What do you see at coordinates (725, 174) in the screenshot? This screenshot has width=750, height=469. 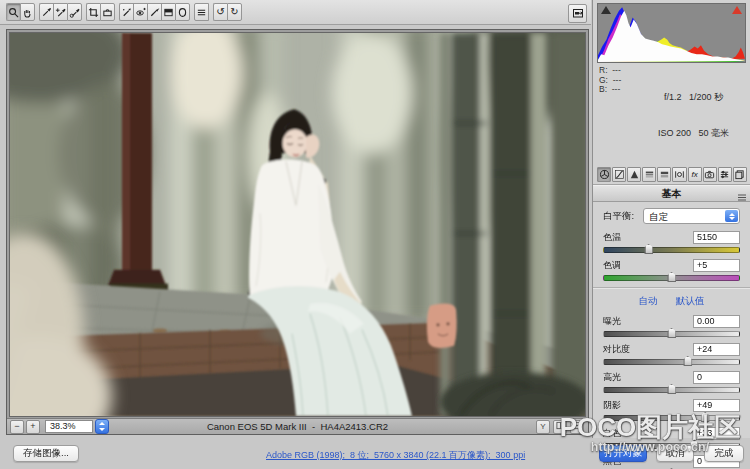 I see `tab-presets` at bounding box center [725, 174].